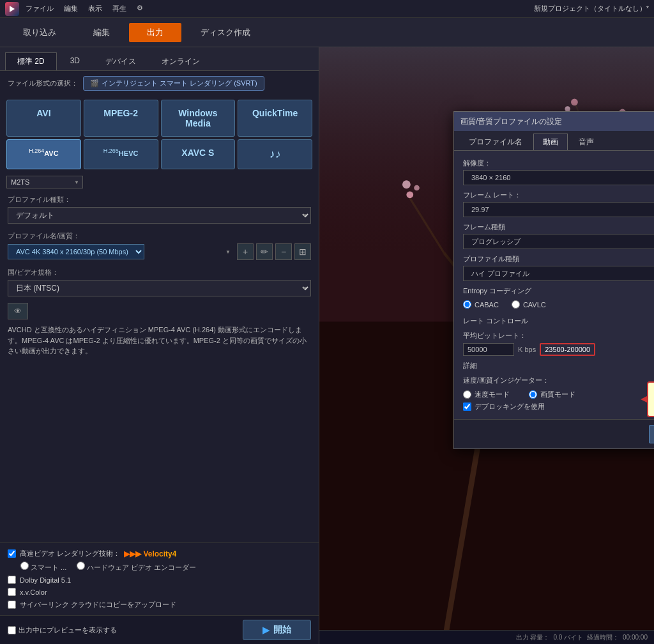  Describe the element at coordinates (468, 395) in the screenshot. I see `speed-mode-radio` at that location.